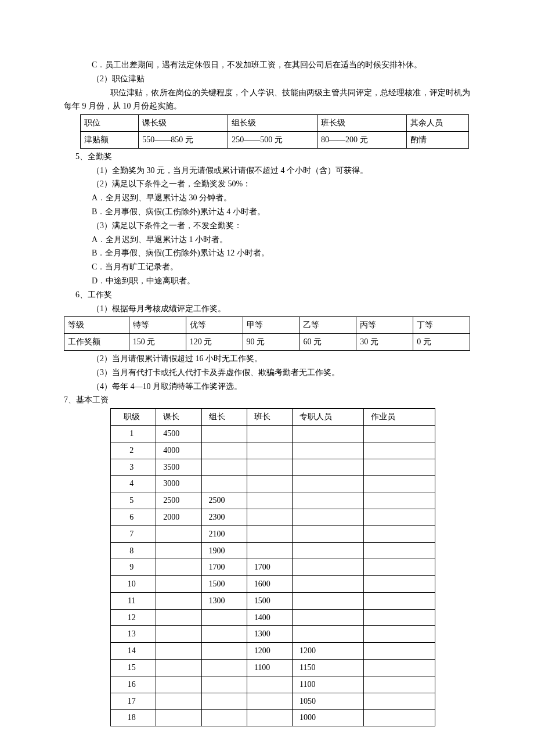  I want to click on table-cell: 7, so click(134, 534).